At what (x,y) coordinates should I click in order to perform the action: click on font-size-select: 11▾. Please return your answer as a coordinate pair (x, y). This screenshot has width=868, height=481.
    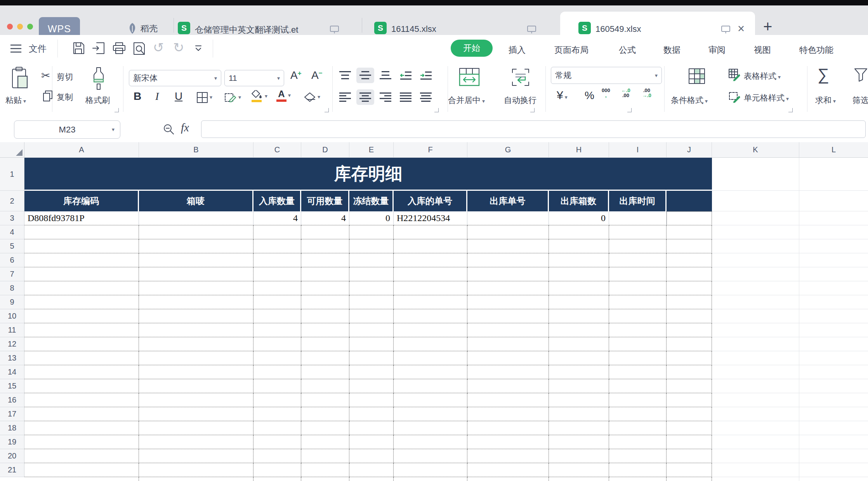
    Looking at the image, I should click on (254, 78).